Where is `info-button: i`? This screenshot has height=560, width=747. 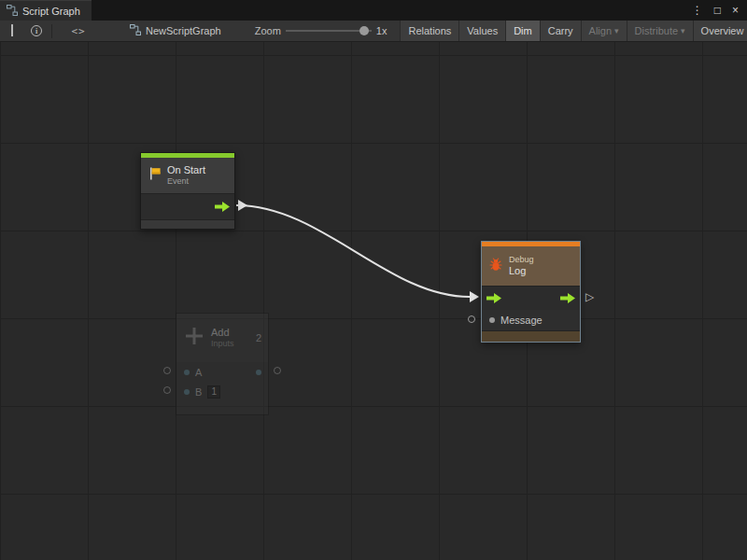 info-button: i is located at coordinates (36, 31).